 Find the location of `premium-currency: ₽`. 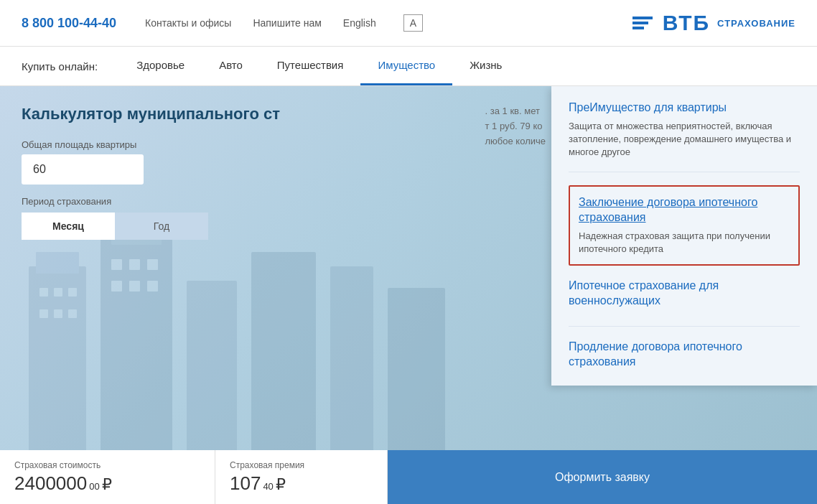

premium-currency: ₽ is located at coordinates (281, 485).